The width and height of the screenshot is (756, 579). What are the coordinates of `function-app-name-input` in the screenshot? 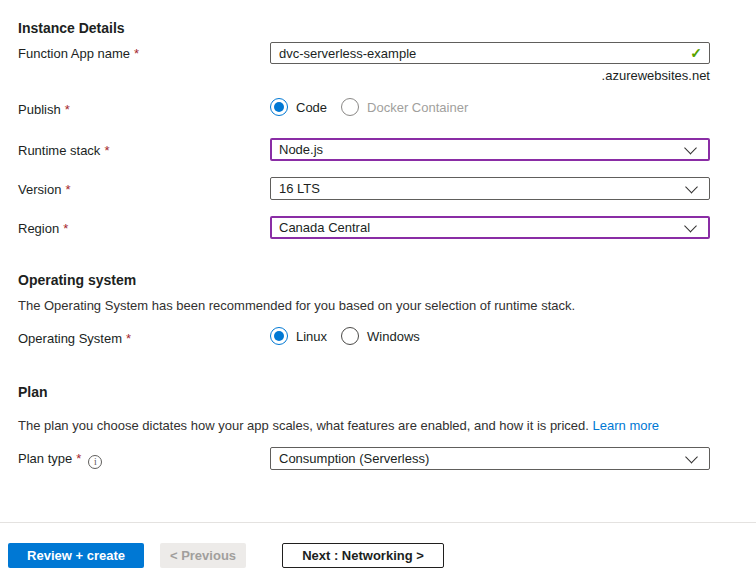 It's located at (490, 53).